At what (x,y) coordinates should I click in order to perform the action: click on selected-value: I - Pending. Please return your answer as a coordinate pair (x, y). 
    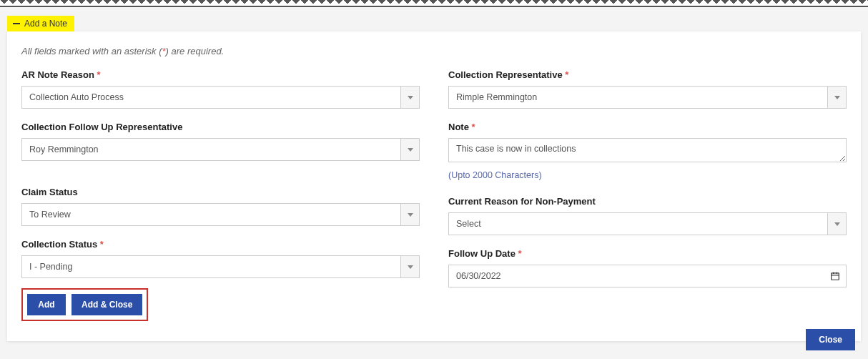
    Looking at the image, I should click on (212, 267).